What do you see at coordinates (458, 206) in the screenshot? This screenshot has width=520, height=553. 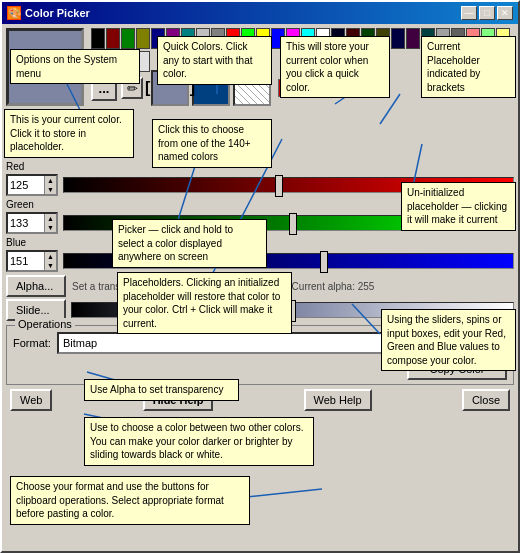 I see `tooltip-uninit: Un-initialized placeholder — clicking it…` at bounding box center [458, 206].